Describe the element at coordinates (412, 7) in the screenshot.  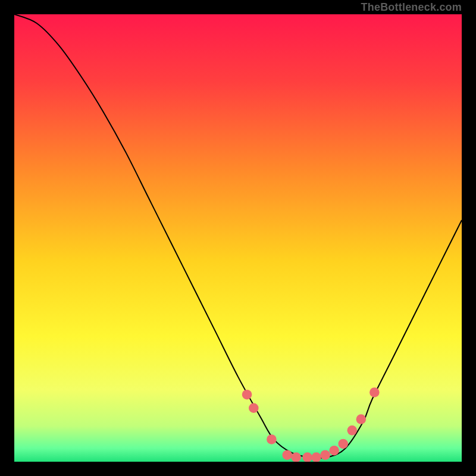
I see `watermark: TheBottleneck.com` at that location.